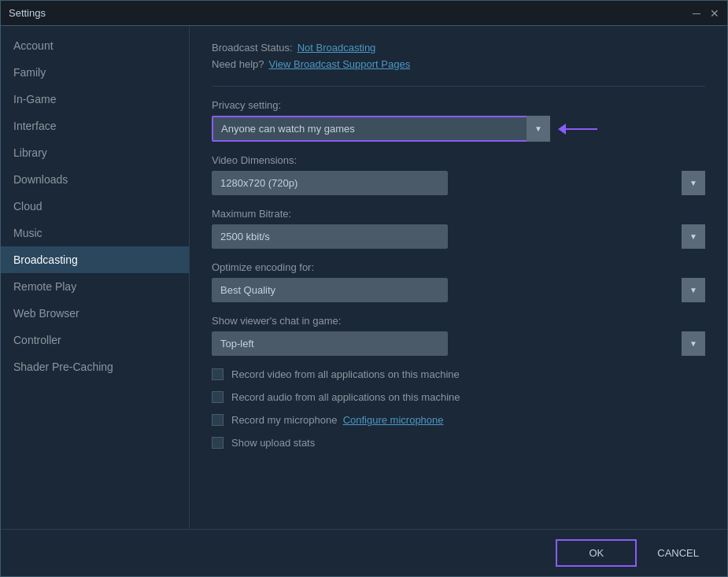  What do you see at coordinates (458, 228) in the screenshot?
I see `max-bitrate-group: Maximum Bitrate: 2500 kbit/s ▼` at bounding box center [458, 228].